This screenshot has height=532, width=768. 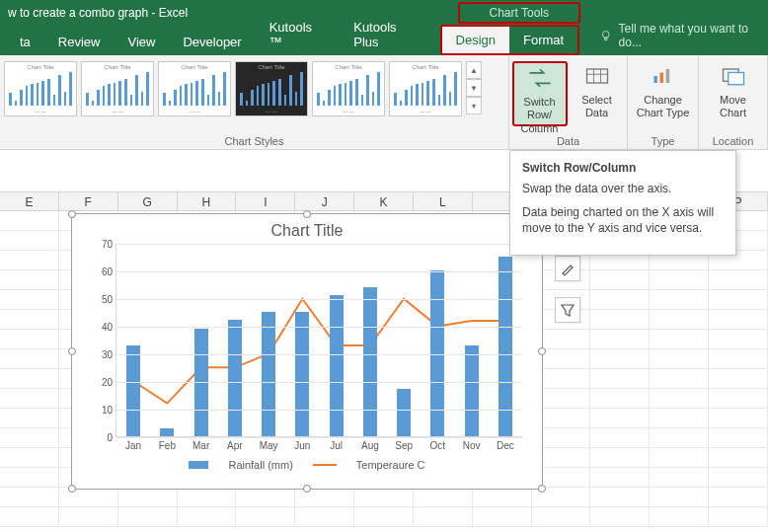 I want to click on tab-developer: Developer, so click(x=211, y=41).